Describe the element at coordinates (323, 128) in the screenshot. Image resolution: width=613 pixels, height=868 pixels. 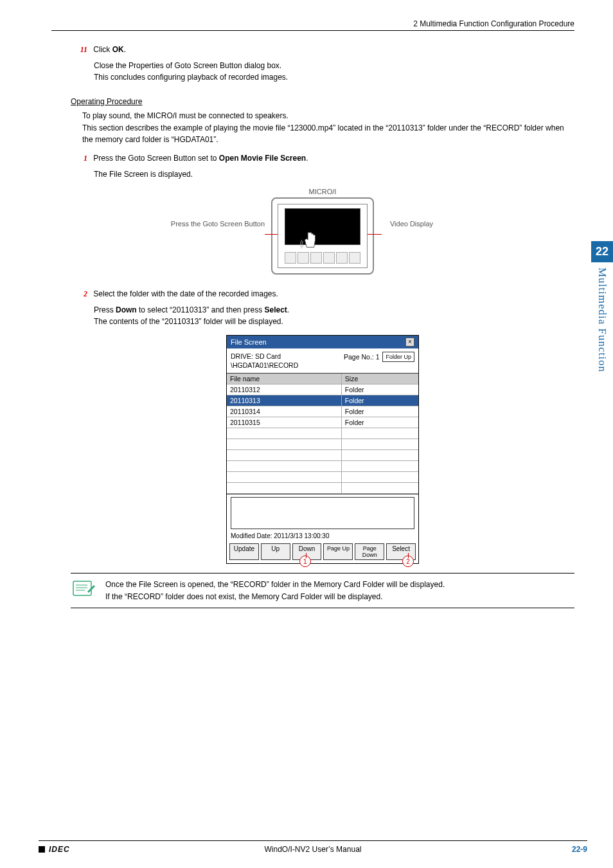
I see `operating-procedure-body: To play sound, the MICRO/I must be conne…` at that location.